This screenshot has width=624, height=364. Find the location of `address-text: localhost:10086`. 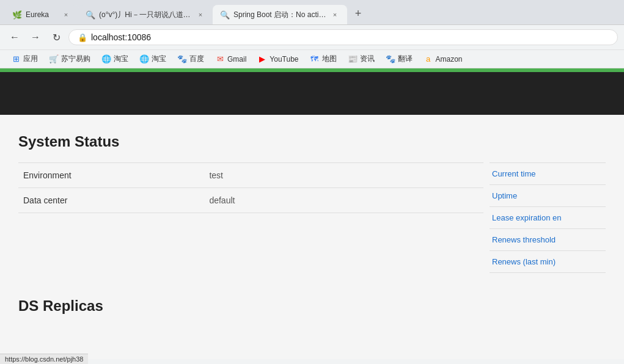

address-text: localhost:10086 is located at coordinates (121, 37).